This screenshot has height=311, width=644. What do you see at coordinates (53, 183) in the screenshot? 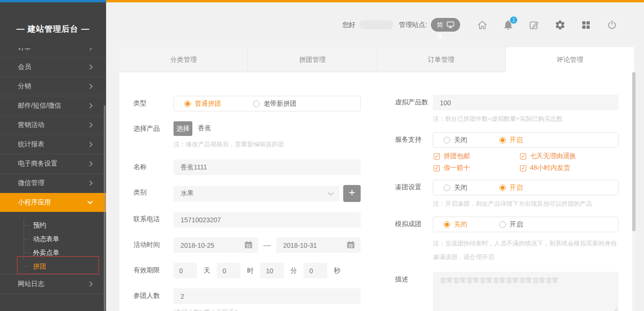
I see `sidebar-item-wechat-management: 微信管理` at bounding box center [53, 183].